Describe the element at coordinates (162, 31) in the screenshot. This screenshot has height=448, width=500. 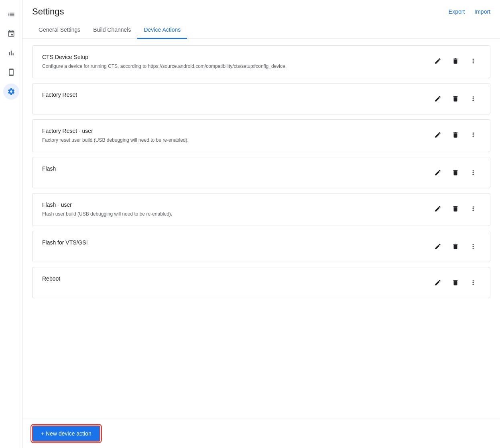
I see `tab-device-actions: Device Actions` at that location.